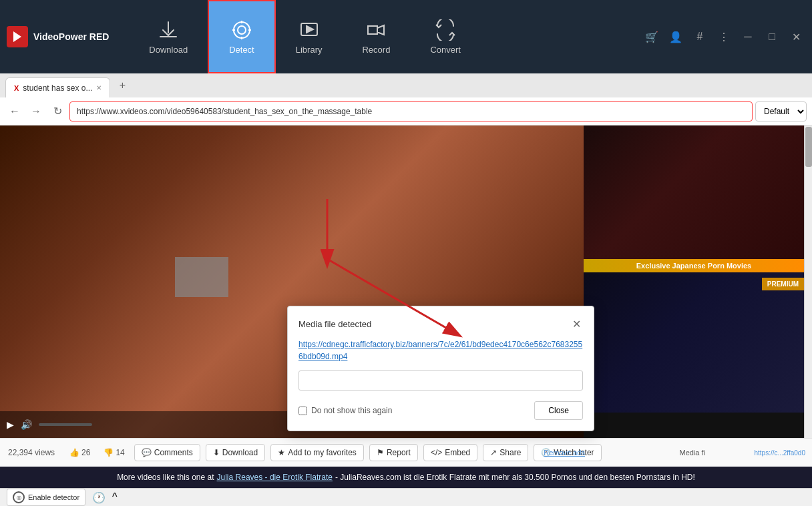  Describe the element at coordinates (676, 37) in the screenshot. I see `account-button: 👤` at that location.